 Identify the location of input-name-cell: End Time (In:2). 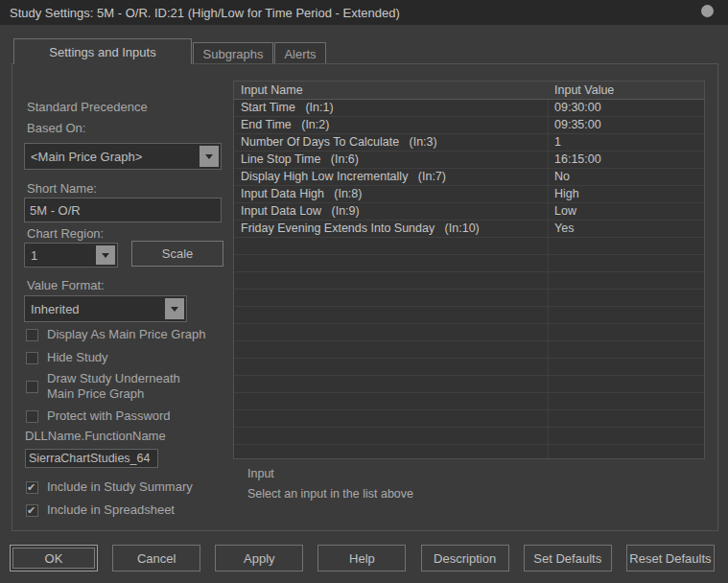
(391, 125).